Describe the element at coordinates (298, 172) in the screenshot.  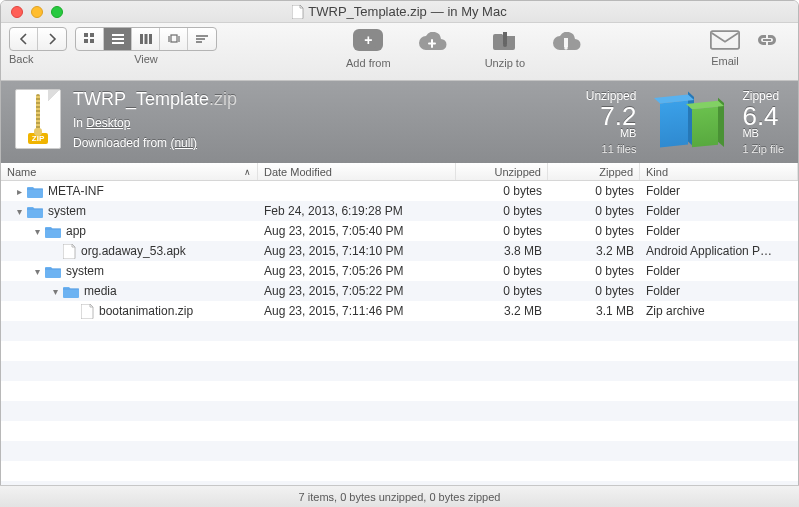
I see `column-header-date-label: Date Modified` at that location.